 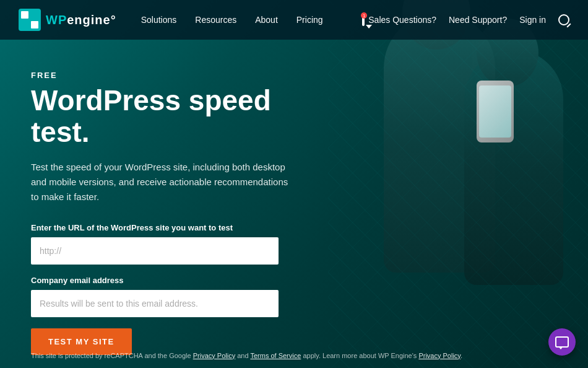 What do you see at coordinates (159, 20) in the screenshot?
I see `nav-solutions: Solutions` at bounding box center [159, 20].